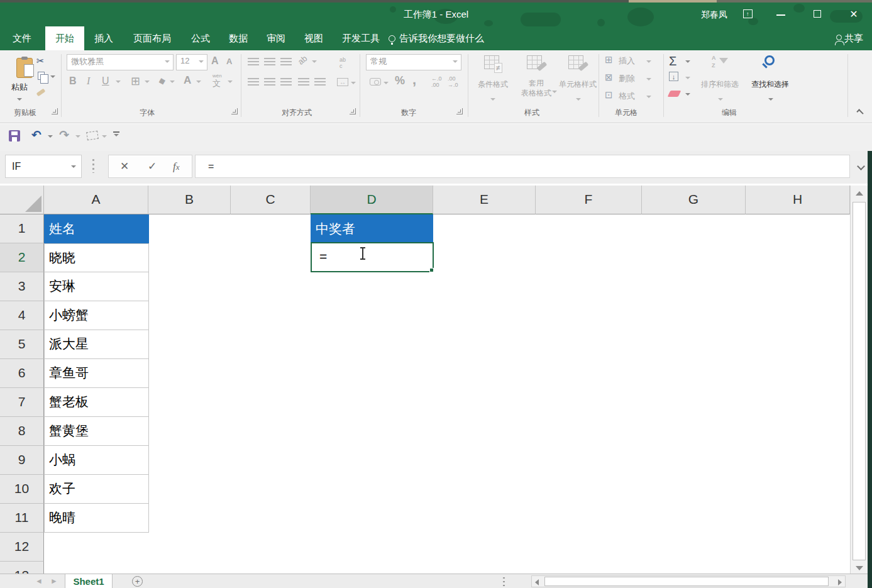  Describe the element at coordinates (688, 581) in the screenshot. I see `horizontal-scrollbar` at that location.